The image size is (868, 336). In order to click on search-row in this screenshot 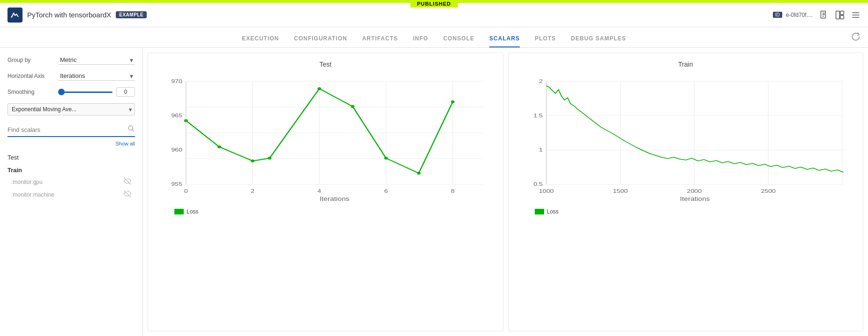, I will do `click(71, 131)`.